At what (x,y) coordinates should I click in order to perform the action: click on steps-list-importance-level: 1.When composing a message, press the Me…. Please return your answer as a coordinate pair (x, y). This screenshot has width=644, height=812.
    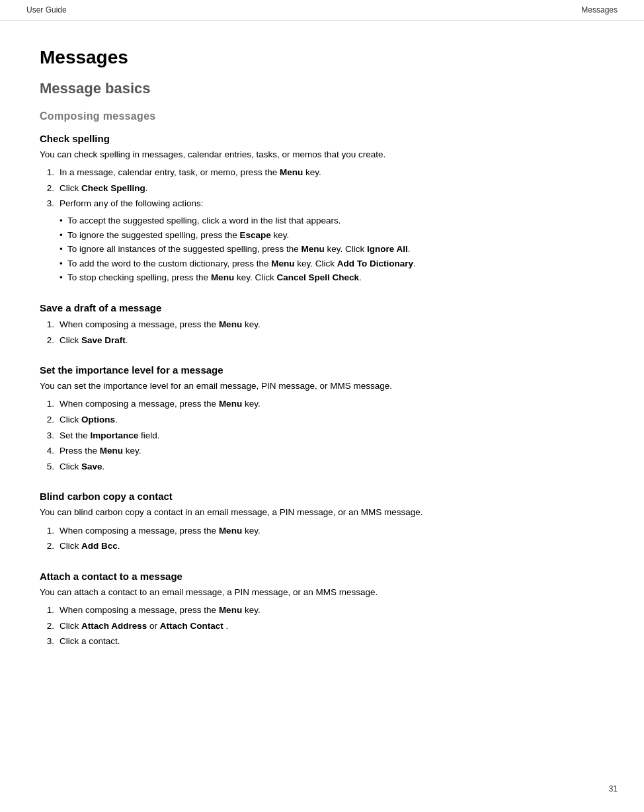
    Looking at the image, I should click on (322, 435).